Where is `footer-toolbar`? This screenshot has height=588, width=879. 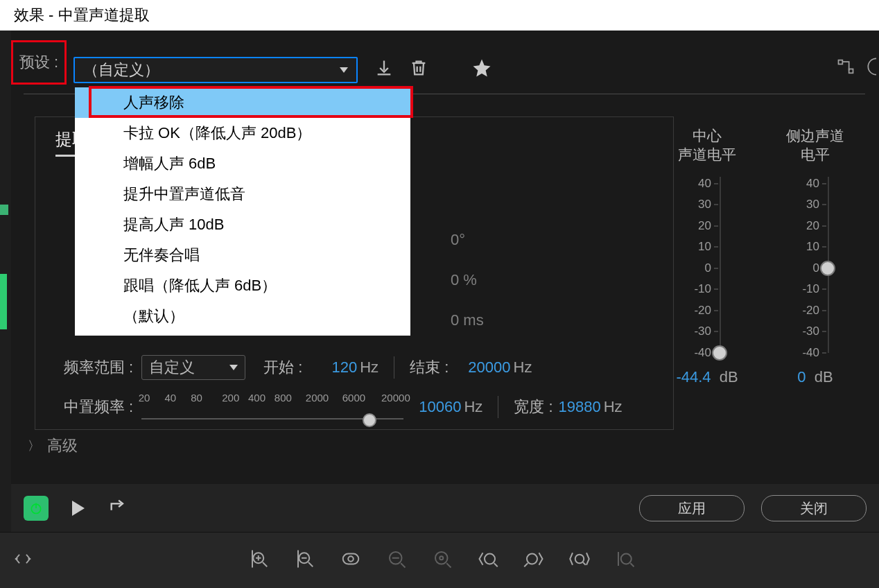 footer-toolbar is located at coordinates (440, 560).